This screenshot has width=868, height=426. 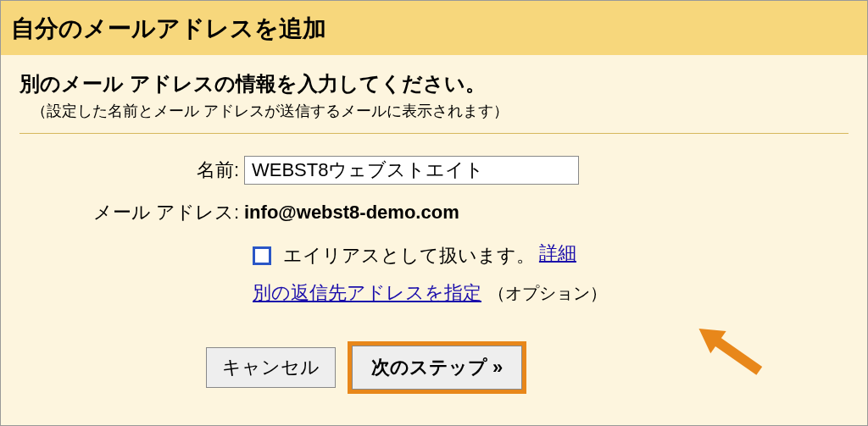 What do you see at coordinates (412, 170) in the screenshot?
I see `name-input` at bounding box center [412, 170].